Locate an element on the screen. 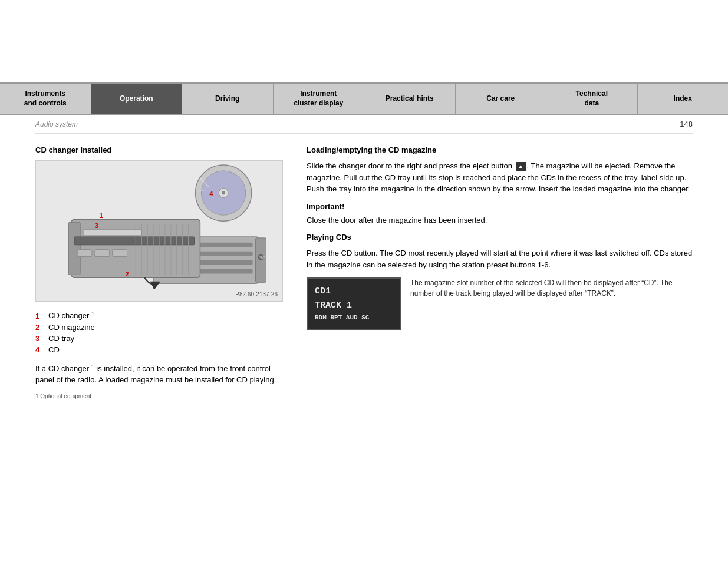 This screenshot has height=562, width=728. lcd-line1: CD1 is located at coordinates (354, 292).